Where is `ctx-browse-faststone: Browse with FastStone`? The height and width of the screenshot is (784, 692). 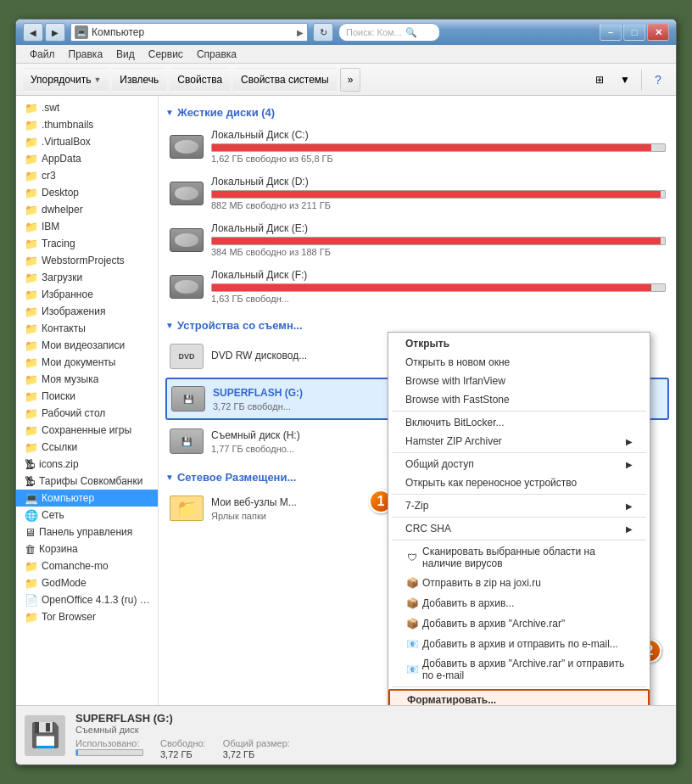 ctx-browse-faststone: Browse with FastStone is located at coordinates (519, 400).